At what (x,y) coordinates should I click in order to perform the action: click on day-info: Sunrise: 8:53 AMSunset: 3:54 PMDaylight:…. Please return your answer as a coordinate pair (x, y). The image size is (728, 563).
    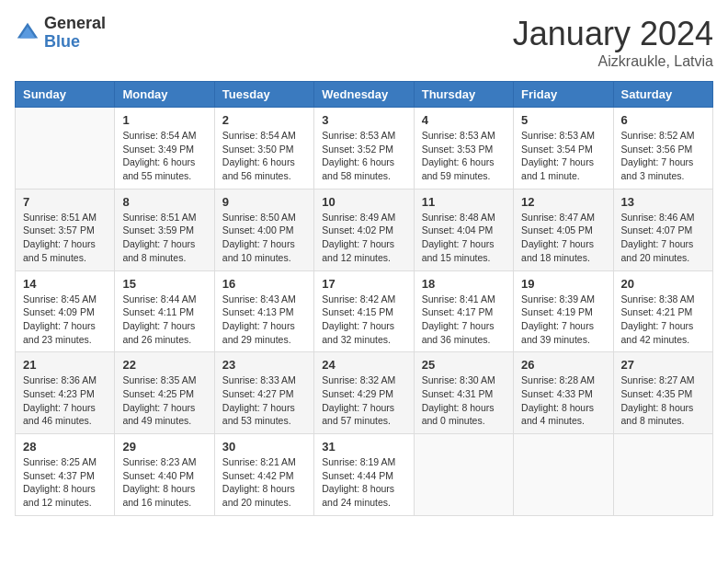
    Looking at the image, I should click on (563, 156).